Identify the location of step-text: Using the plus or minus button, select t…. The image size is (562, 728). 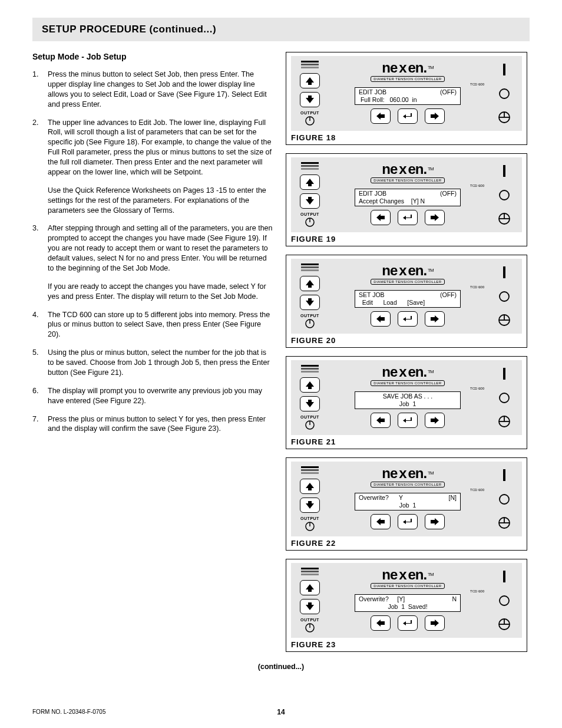
(161, 363).